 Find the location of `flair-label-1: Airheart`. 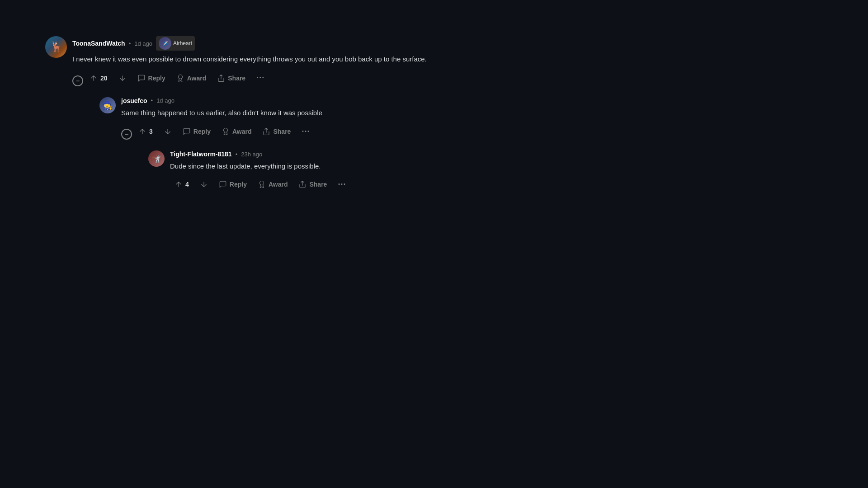

flair-label-1: Airheart is located at coordinates (183, 43).